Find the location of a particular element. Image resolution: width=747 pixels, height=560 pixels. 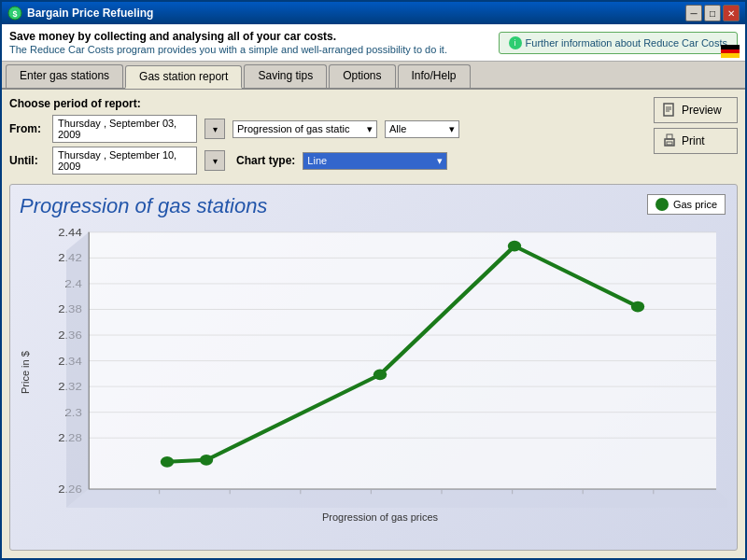

period-label: Choose period of report: is located at coordinates (327, 104).